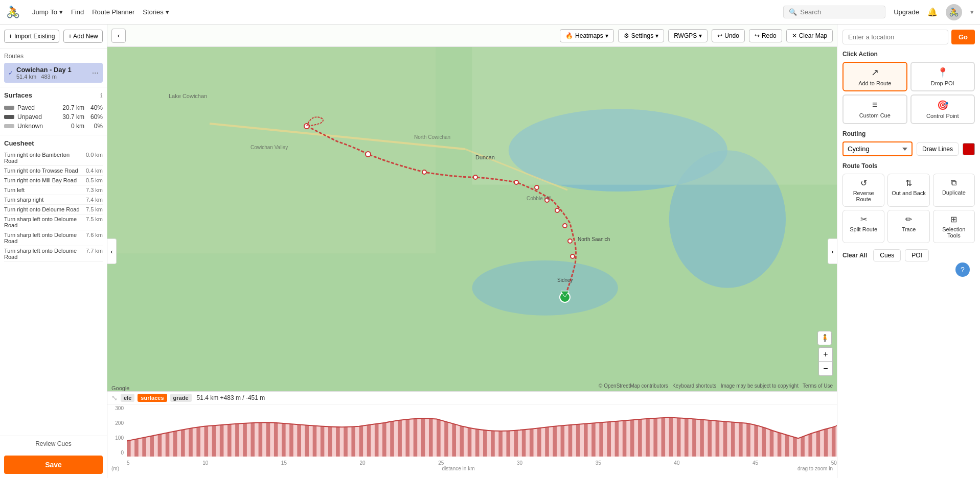 Image resolution: width=980 pixels, height=478 pixels. What do you see at coordinates (53, 465) in the screenshot?
I see `save-button: Save` at bounding box center [53, 465].